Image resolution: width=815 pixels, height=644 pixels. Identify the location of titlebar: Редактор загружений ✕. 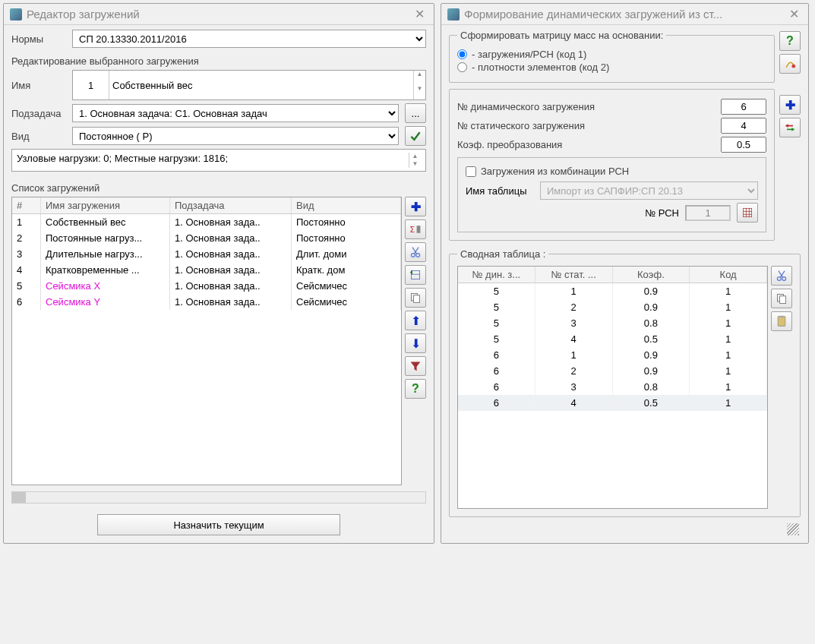
(219, 14).